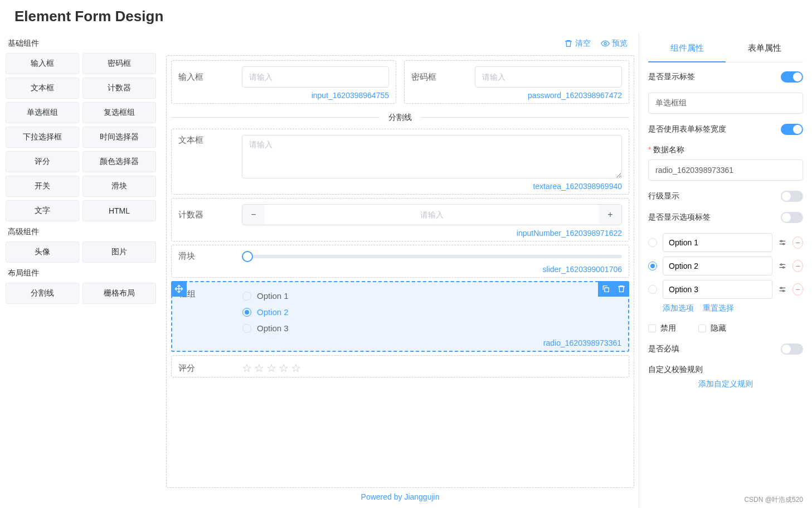  Describe the element at coordinates (119, 252) in the screenshot. I see `comp-image: 图片` at that location.